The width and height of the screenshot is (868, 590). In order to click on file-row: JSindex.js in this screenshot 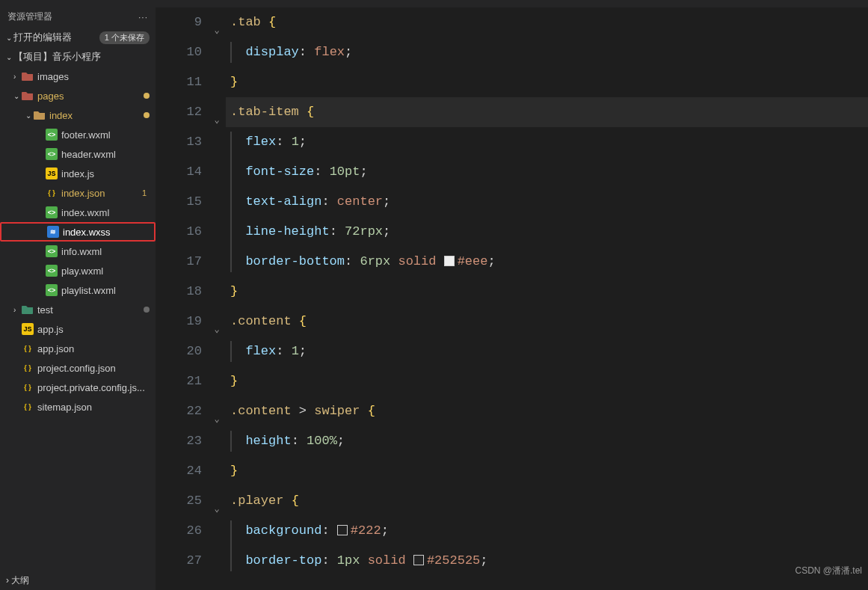, I will do `click(78, 173)`.